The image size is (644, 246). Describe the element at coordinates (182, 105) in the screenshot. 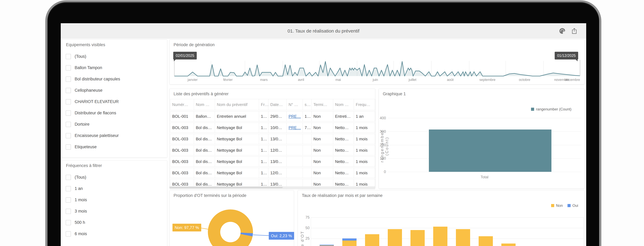

I see `column-header: Numér…` at that location.